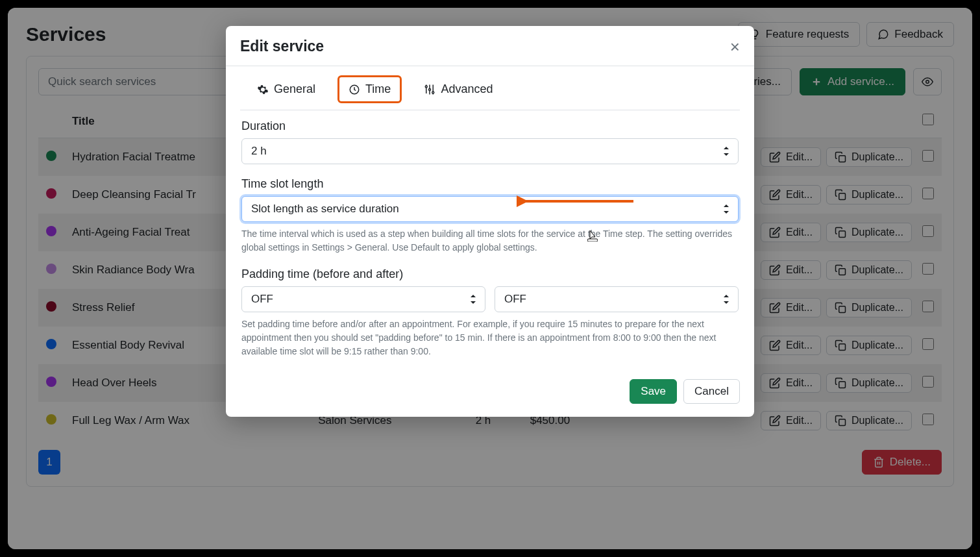  What do you see at coordinates (490, 126) in the screenshot?
I see `duration-label: Duration` at bounding box center [490, 126].